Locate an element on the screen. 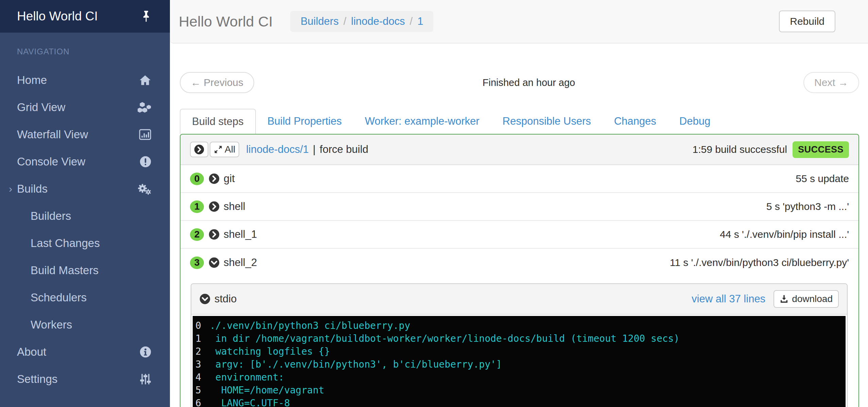 The image size is (868, 407). previous-build-button: ← Previous is located at coordinates (217, 83).